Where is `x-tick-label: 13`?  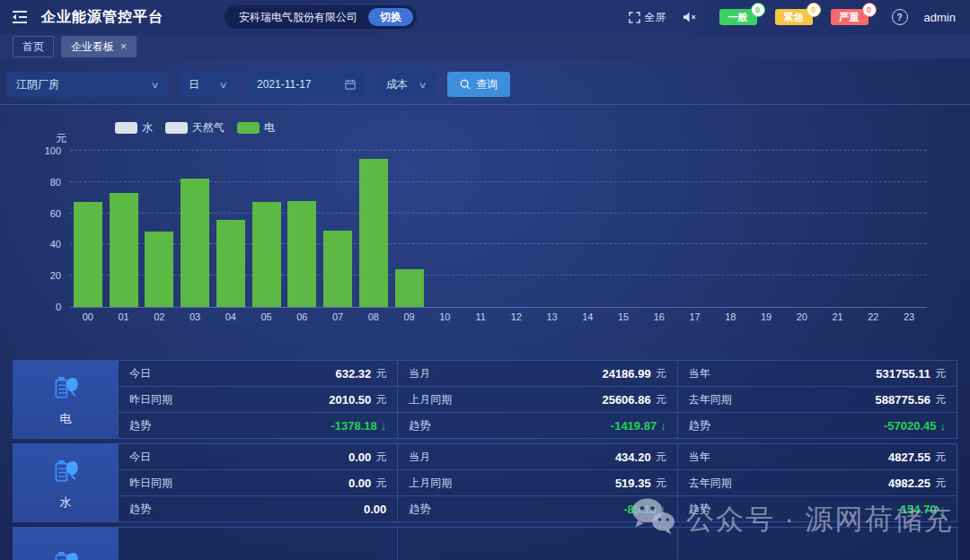
x-tick-label: 13 is located at coordinates (552, 317).